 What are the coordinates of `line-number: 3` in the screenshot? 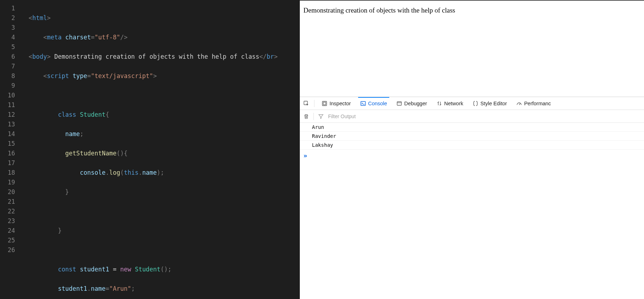 It's located at (8, 28).